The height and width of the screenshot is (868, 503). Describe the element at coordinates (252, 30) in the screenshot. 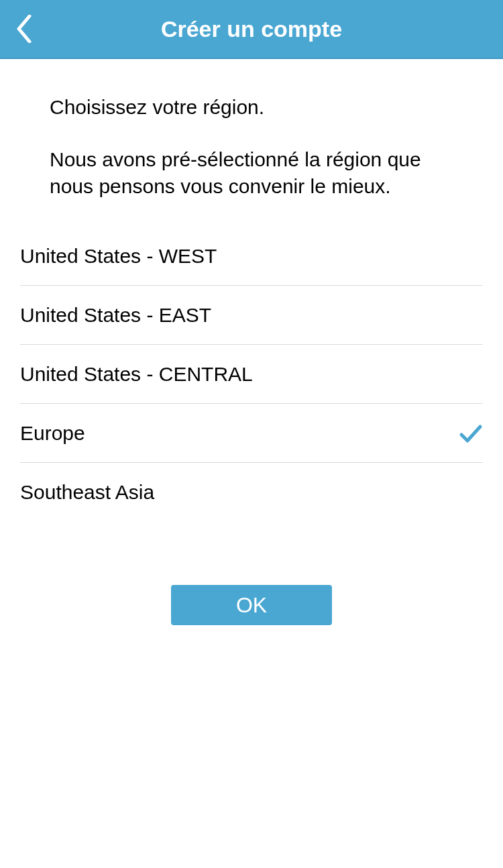

I see `page-title: Créer un compte` at that location.